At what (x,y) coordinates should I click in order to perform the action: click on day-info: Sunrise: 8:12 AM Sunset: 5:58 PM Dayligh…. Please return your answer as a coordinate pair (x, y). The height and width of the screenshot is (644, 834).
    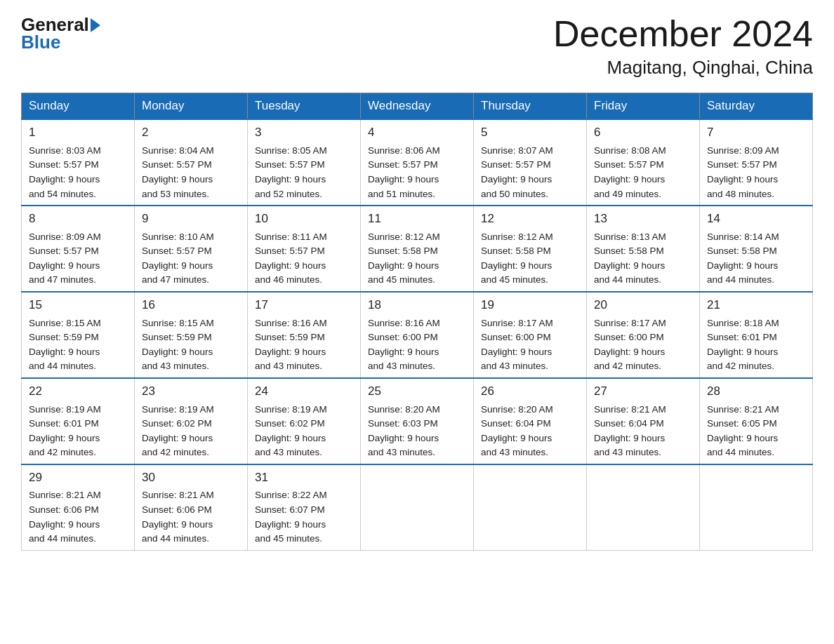
    Looking at the image, I should click on (404, 258).